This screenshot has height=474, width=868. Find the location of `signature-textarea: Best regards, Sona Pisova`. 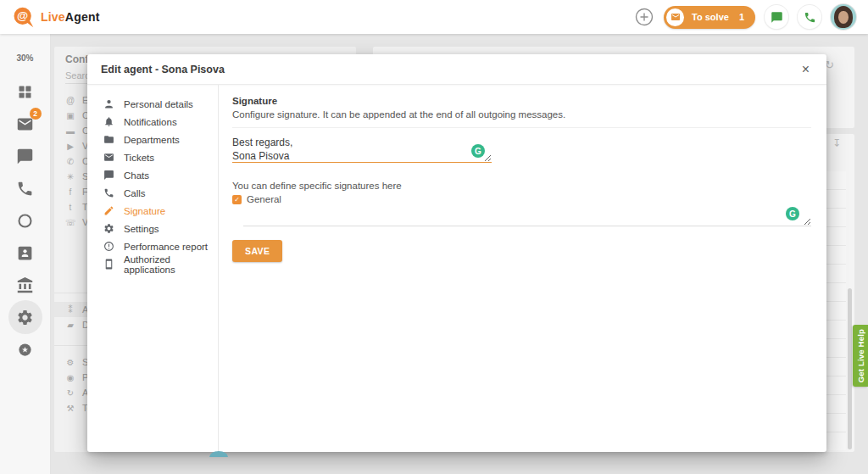

signature-textarea: Best regards, Sona Pisova is located at coordinates (362, 148).